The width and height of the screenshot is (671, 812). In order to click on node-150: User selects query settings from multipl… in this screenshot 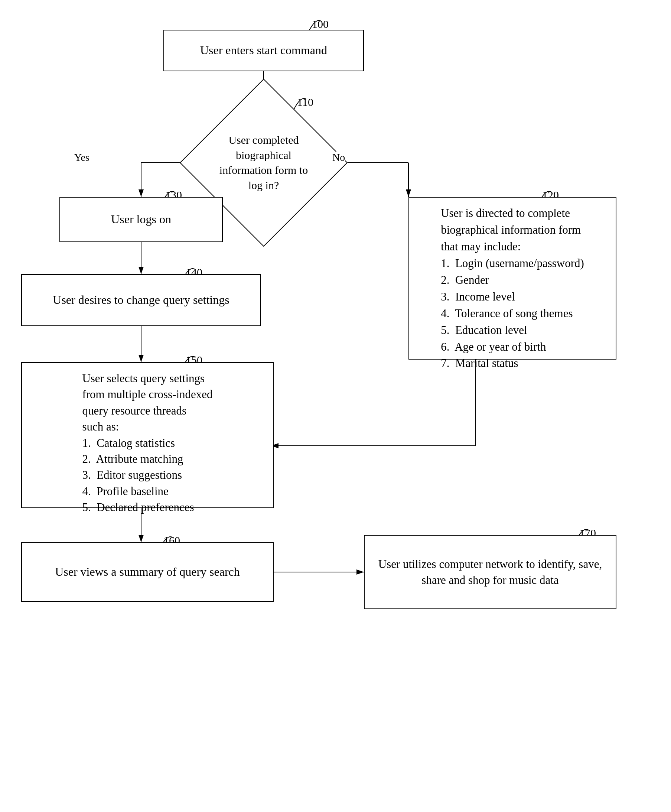, I will do `click(148, 435)`.